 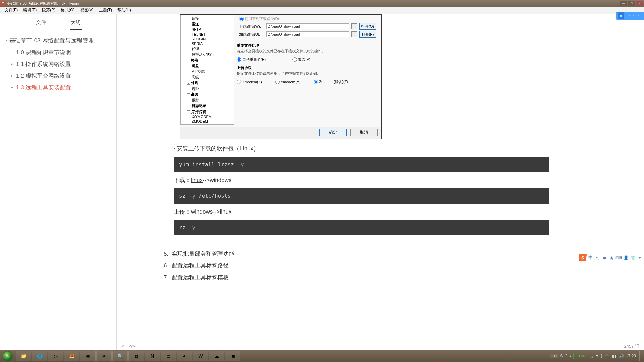 I want to click on ime-punct-icon: •,, so click(x=598, y=258).